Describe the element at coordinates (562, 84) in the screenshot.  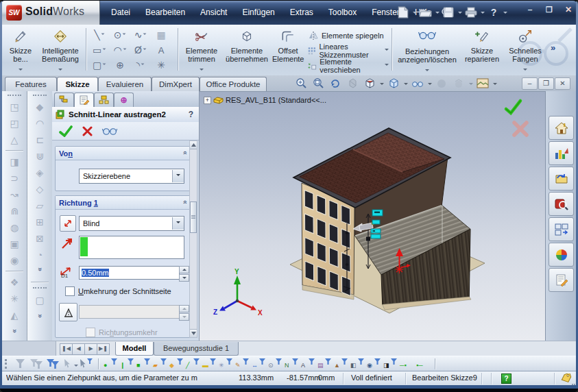
I see `document-close-button: ✕` at that location.